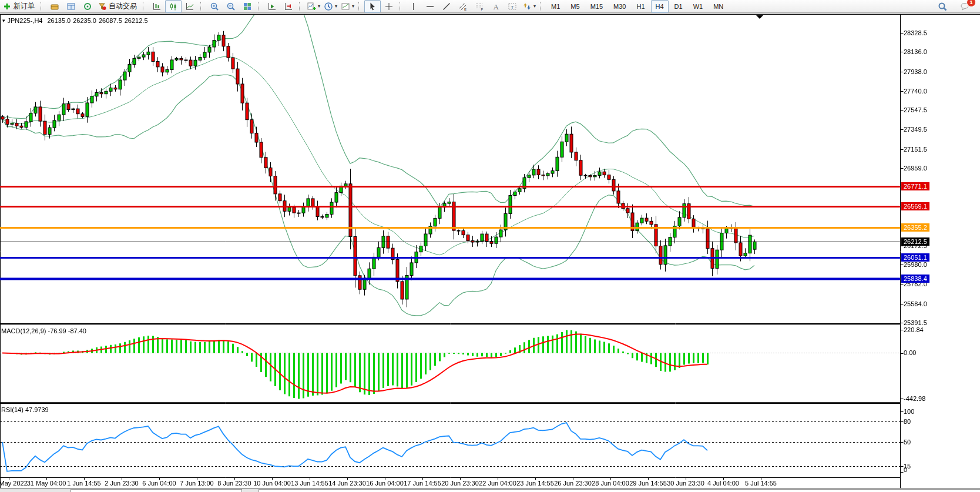 This screenshot has height=492, width=980. Describe the element at coordinates (47, 483) in the screenshot. I see `date-axis-label: 31 May 04:00` at that location.